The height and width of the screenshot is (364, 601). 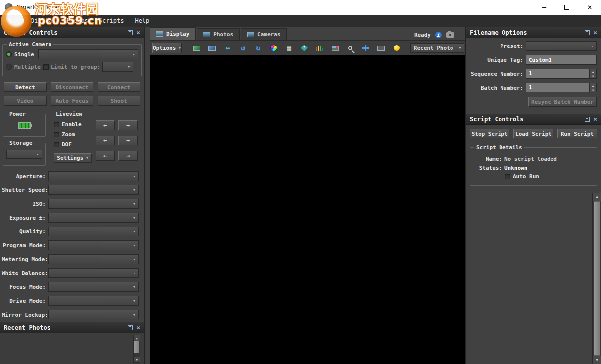 What do you see at coordinates (561, 88) in the screenshot?
I see `batch-number-stepper: 1 ▲ ▼` at bounding box center [561, 88].